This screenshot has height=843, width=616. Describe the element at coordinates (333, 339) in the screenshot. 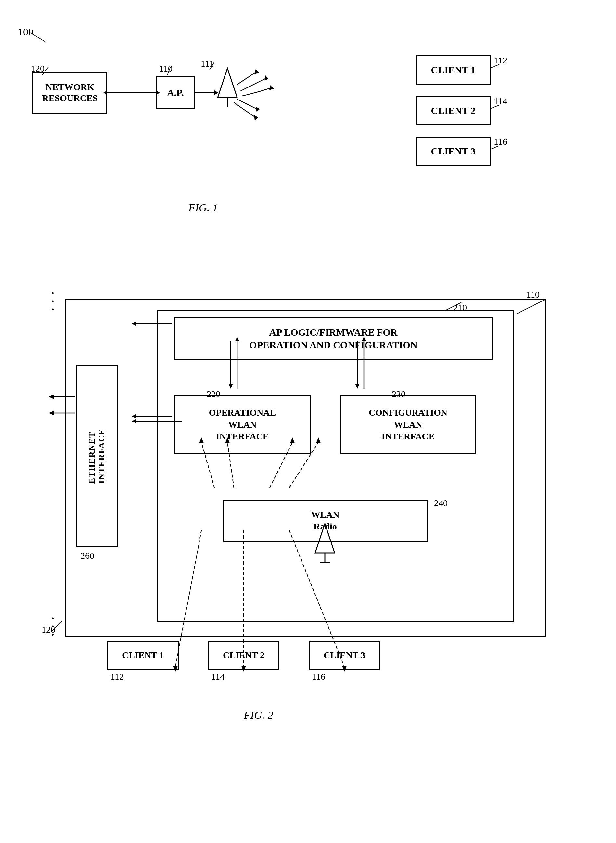

I see `ap-logic-box: AP LOGIC/FIRMWARE FOROPERATION AND CONFI…` at that location.